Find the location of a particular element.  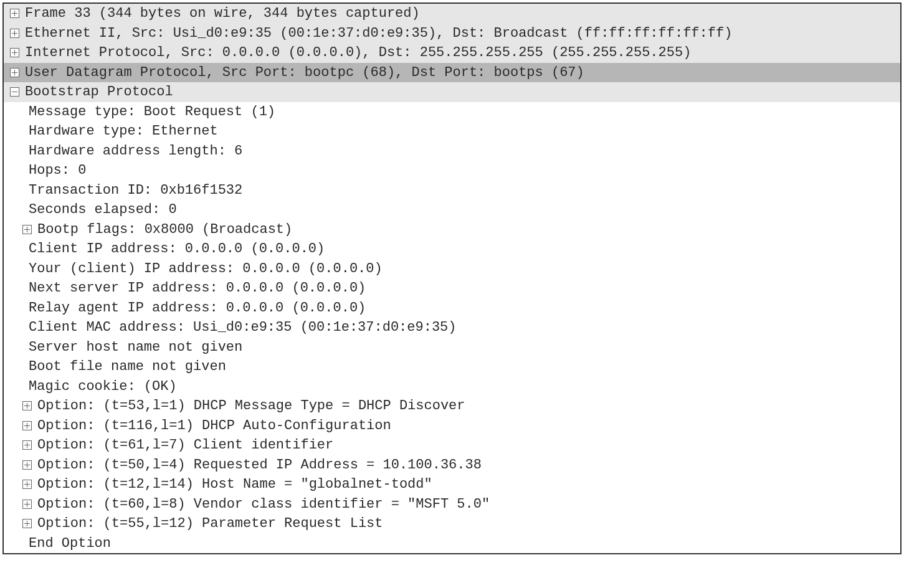

udp-layer-text: User Datagram Protocol, Src Port: bootpc… is located at coordinates (305, 73).